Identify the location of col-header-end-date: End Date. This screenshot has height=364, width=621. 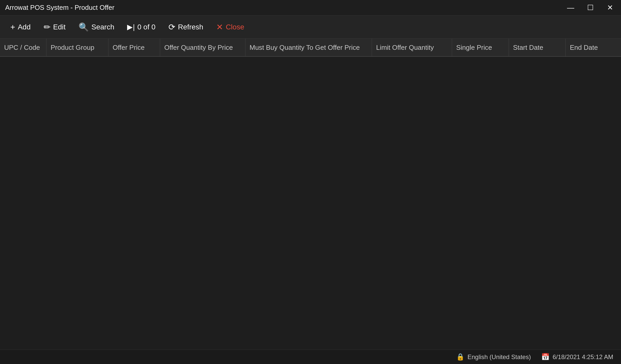
(593, 47).